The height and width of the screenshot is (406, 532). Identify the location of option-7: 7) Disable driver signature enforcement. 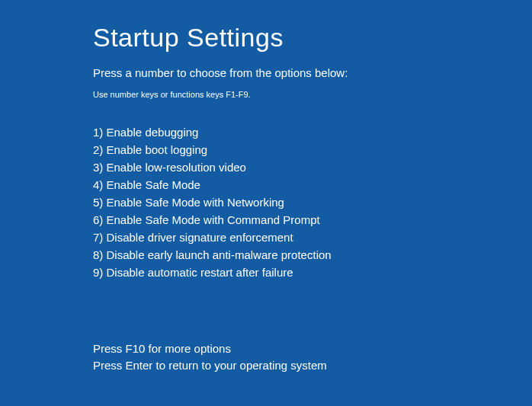
(312, 238).